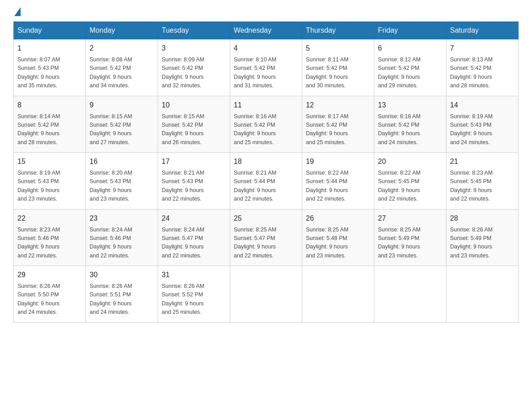 This screenshot has width=532, height=411. I want to click on day-info: Sunrise: 8:24 AMSunset: 5:46 PMDaylight:…, so click(122, 243).